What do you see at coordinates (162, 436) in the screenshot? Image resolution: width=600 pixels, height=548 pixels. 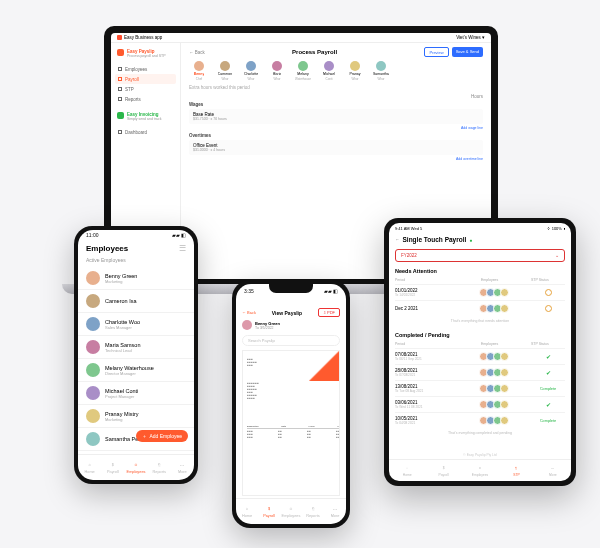 I see `add-employee-button: ＋ Add Employee` at bounding box center [162, 436].